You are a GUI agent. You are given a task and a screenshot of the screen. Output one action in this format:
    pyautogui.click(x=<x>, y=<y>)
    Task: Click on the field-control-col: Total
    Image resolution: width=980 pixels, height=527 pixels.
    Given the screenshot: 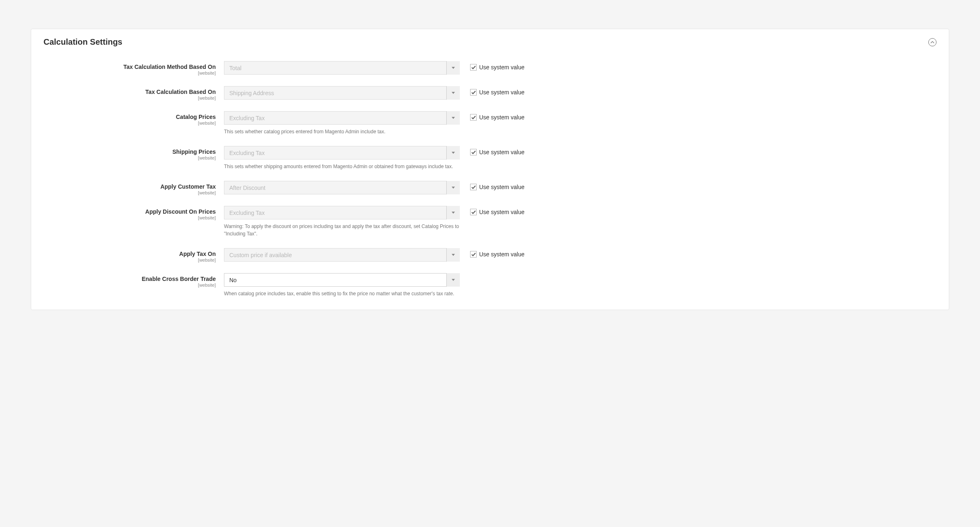 What is the action you would take?
    pyautogui.click(x=342, y=68)
    